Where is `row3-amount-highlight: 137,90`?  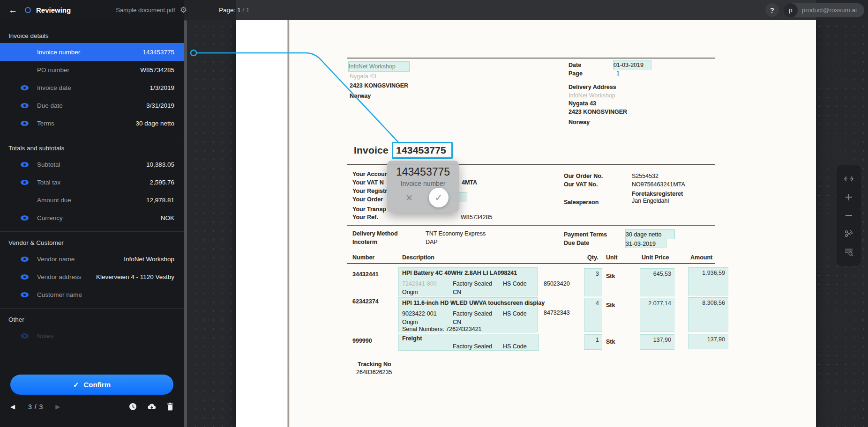 row3-amount-highlight: 137,90 is located at coordinates (708, 342).